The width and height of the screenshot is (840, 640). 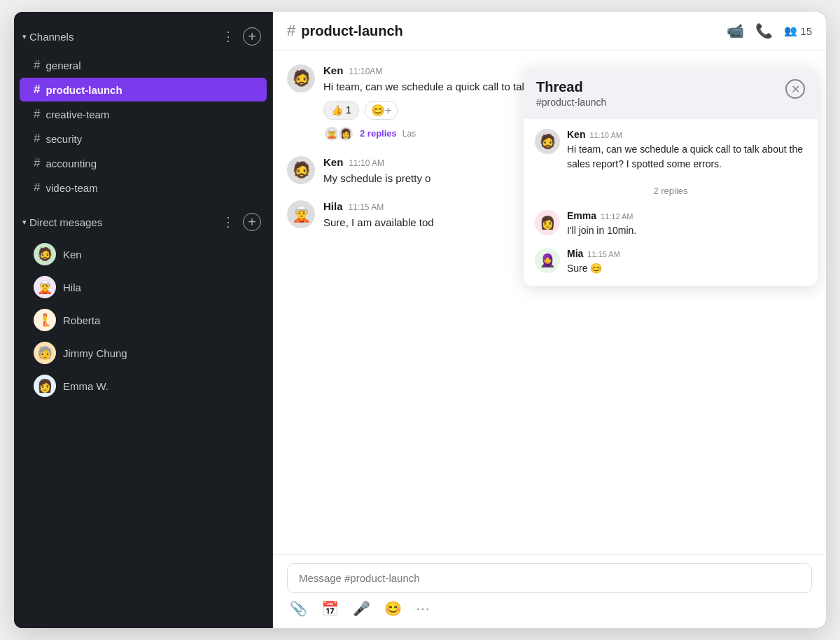 What do you see at coordinates (571, 87) in the screenshot?
I see `thread-title: Thread` at bounding box center [571, 87].